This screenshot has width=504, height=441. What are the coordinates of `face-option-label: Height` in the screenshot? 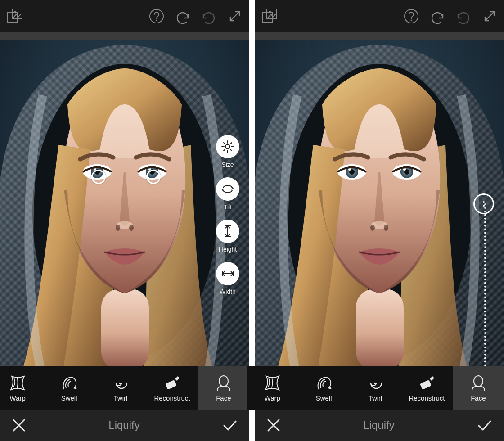 It's located at (228, 249).